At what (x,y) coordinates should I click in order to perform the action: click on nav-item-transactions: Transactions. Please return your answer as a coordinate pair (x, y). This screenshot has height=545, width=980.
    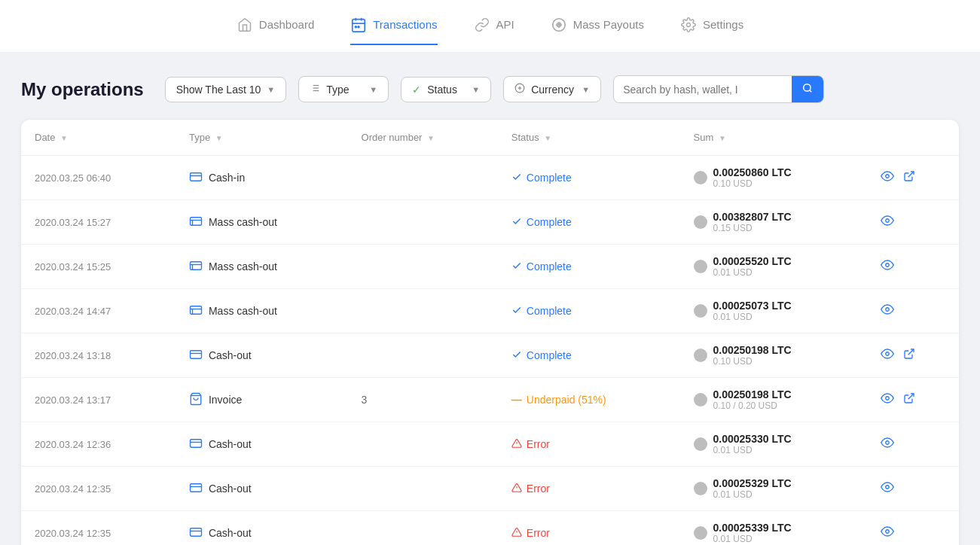
    Looking at the image, I should click on (393, 31).